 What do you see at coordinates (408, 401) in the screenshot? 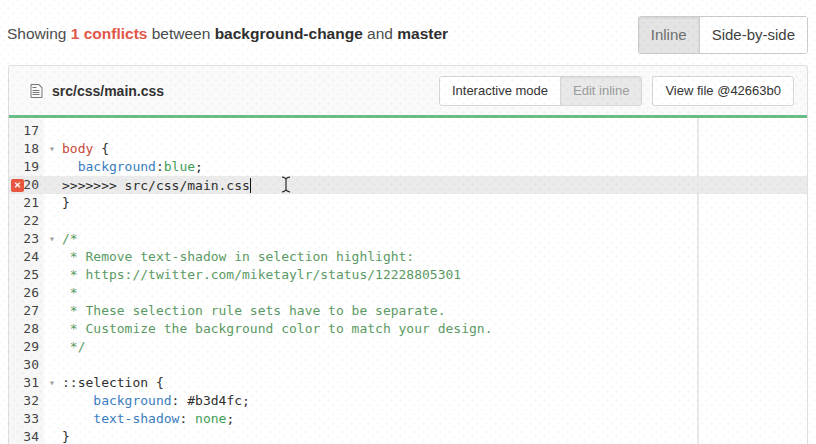
I see `code-line: 32 background: #b3d4fc;` at bounding box center [408, 401].